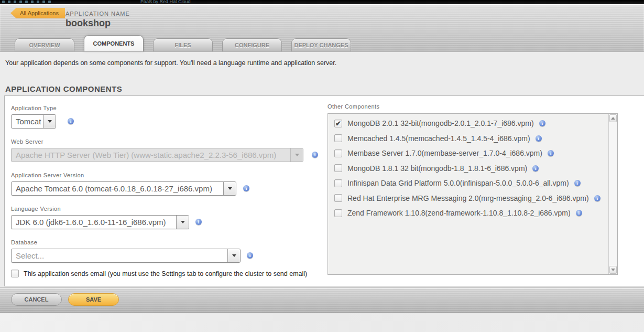 The width and height of the screenshot is (644, 332). What do you see at coordinates (36, 209) in the screenshot?
I see `language-version-label: Language Version` at bounding box center [36, 209].